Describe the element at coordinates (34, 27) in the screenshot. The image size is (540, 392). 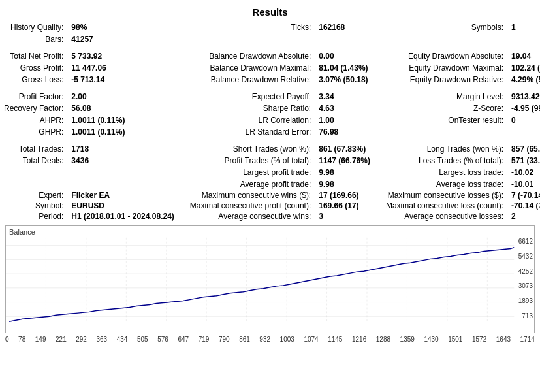
I see `history-quality-label: History Quality:` at that location.